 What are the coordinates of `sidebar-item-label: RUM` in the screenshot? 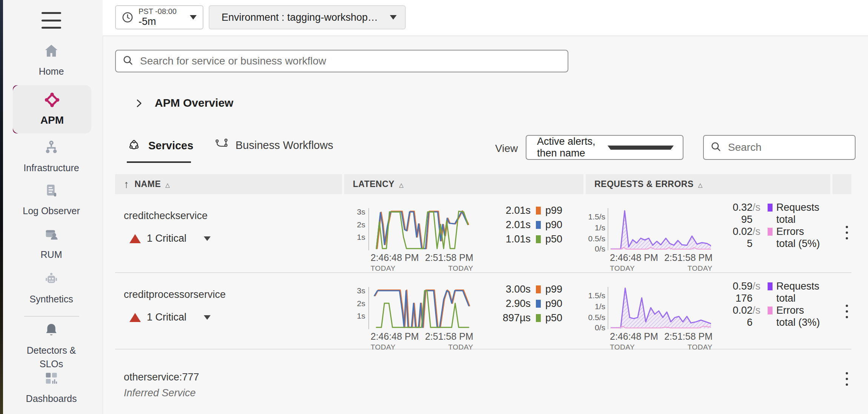 It's located at (51, 255).